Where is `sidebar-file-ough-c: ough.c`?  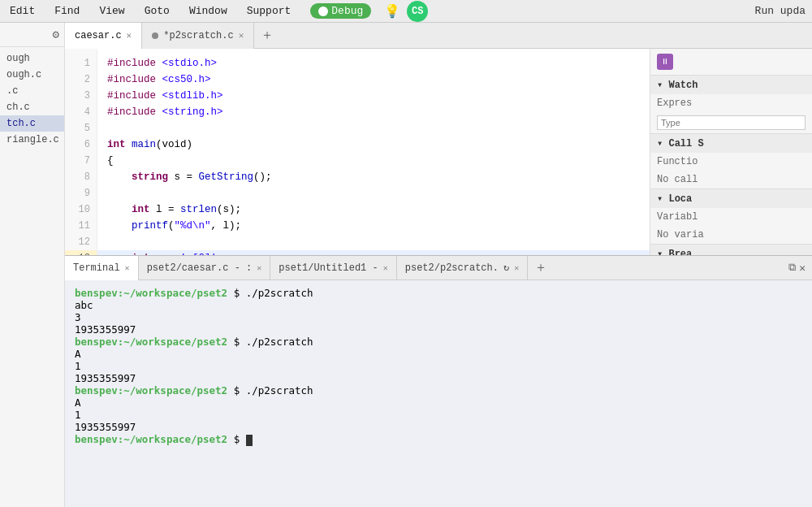
sidebar-file-ough-c: ough.c is located at coordinates (32, 75).